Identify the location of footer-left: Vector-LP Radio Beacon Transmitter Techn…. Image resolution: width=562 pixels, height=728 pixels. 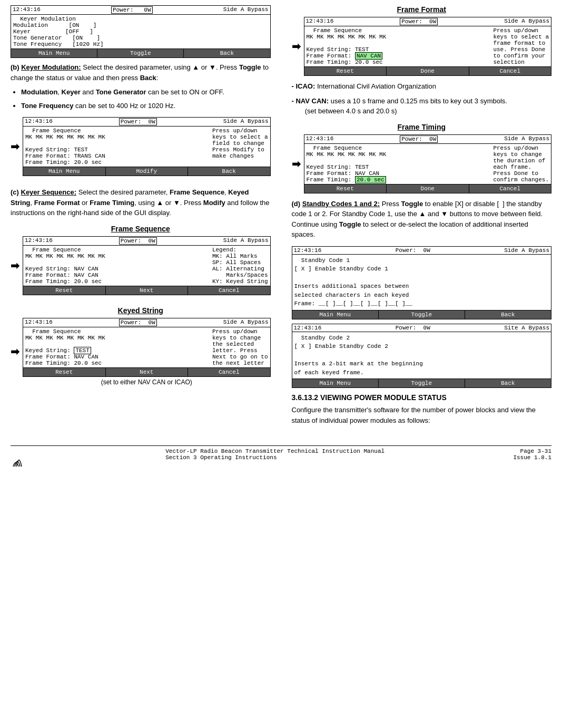
(275, 459).